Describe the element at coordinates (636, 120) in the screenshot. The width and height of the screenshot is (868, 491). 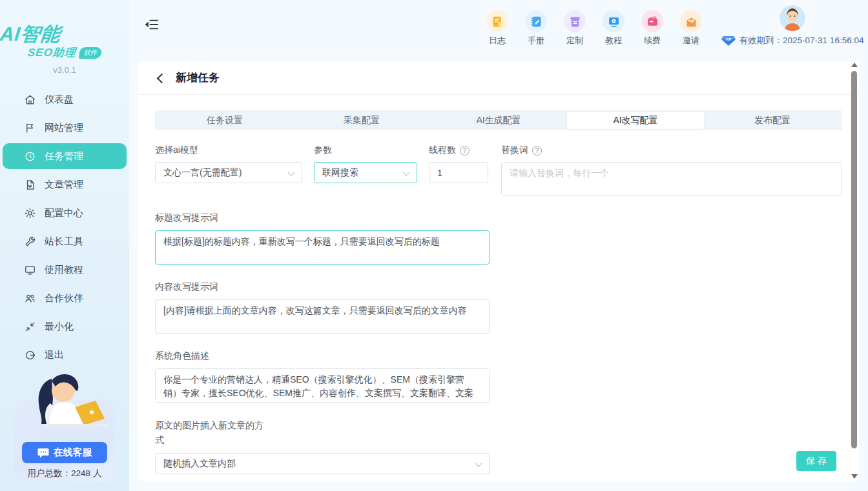
I see `tab-ai-rewrite-config: AI改写配置` at that location.